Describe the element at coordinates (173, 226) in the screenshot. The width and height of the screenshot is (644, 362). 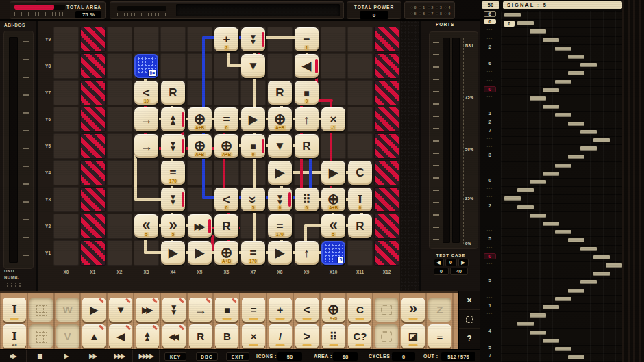
I see `logic-tile-dbl-right: »5` at that location.